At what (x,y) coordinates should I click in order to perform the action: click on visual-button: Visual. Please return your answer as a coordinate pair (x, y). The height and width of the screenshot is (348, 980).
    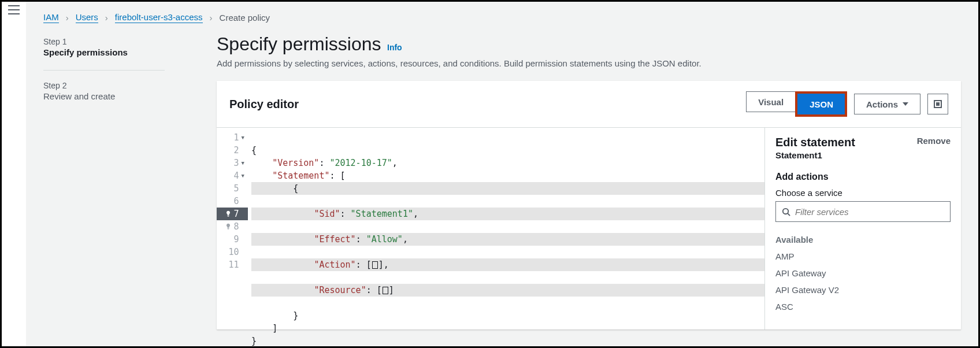
    Looking at the image, I should click on (771, 102).